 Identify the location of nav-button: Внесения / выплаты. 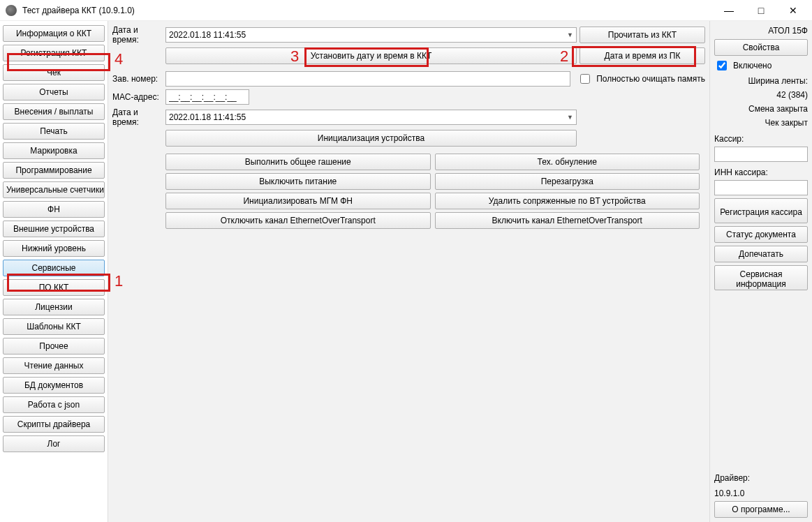
(54, 112).